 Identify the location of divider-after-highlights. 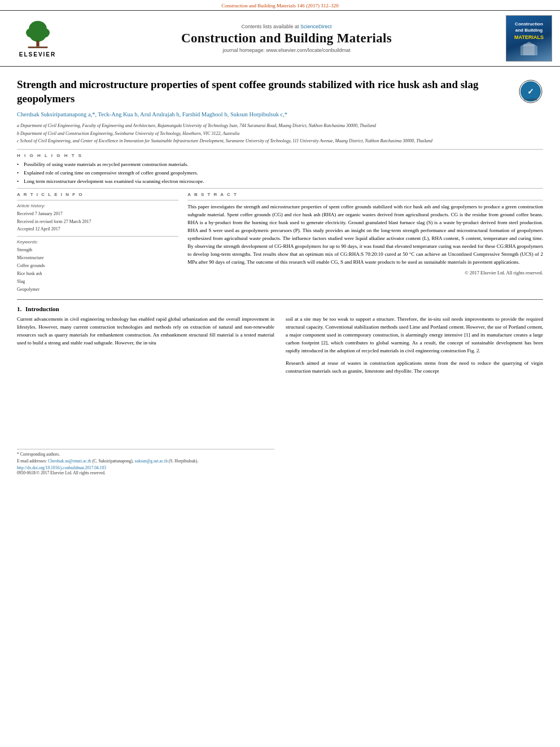
(280, 189).